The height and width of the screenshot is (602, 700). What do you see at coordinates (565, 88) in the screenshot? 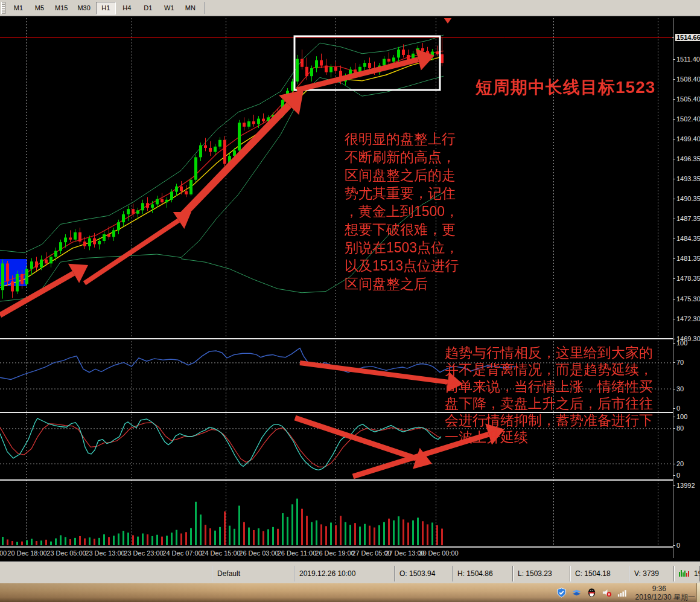
I see `target-annotation: 短周期中长线目标1523` at bounding box center [565, 88].